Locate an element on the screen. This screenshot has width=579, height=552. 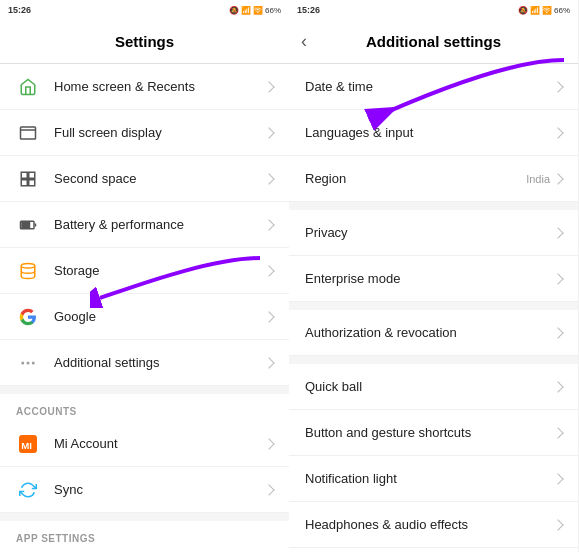
additional-label: Additional settings is located at coordinates (160, 362).